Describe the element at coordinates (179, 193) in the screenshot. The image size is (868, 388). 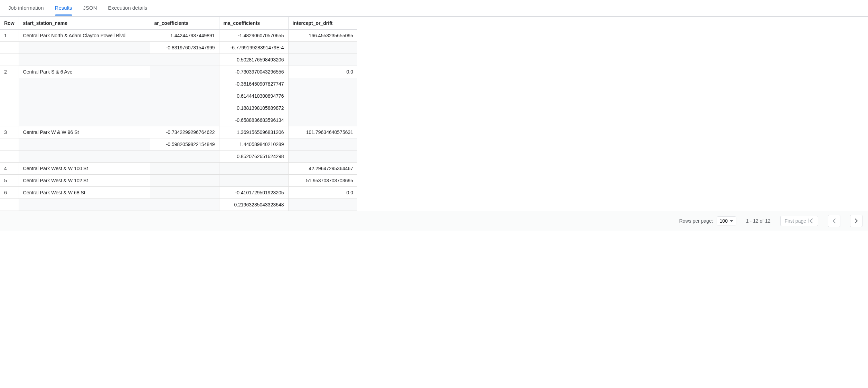
I see `table-row: 6Central Park West & W 68 St-0.410172950…` at that location.